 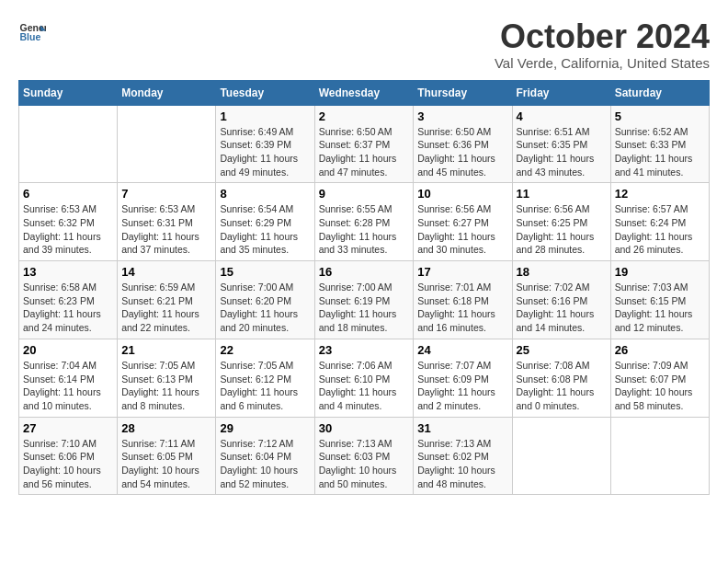 What do you see at coordinates (265, 153) in the screenshot?
I see `day-info: Sunrise: 6:49 AM Sunset: 6:39 PM Dayligh…` at bounding box center [265, 153].